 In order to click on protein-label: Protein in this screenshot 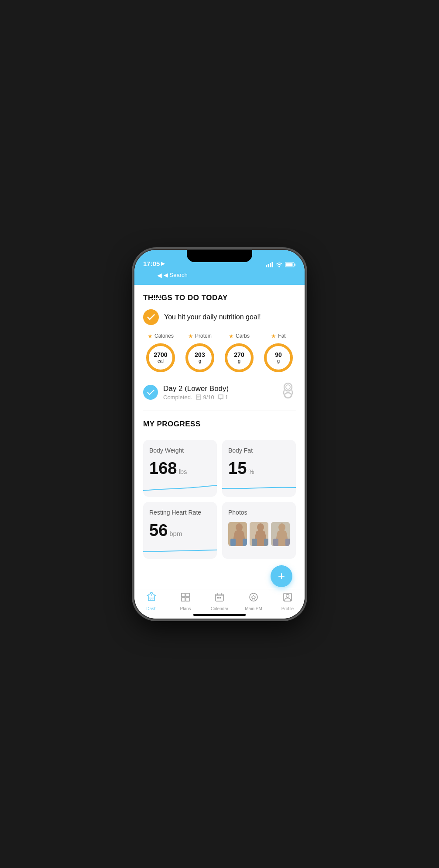, I will do `click(203, 336)`.